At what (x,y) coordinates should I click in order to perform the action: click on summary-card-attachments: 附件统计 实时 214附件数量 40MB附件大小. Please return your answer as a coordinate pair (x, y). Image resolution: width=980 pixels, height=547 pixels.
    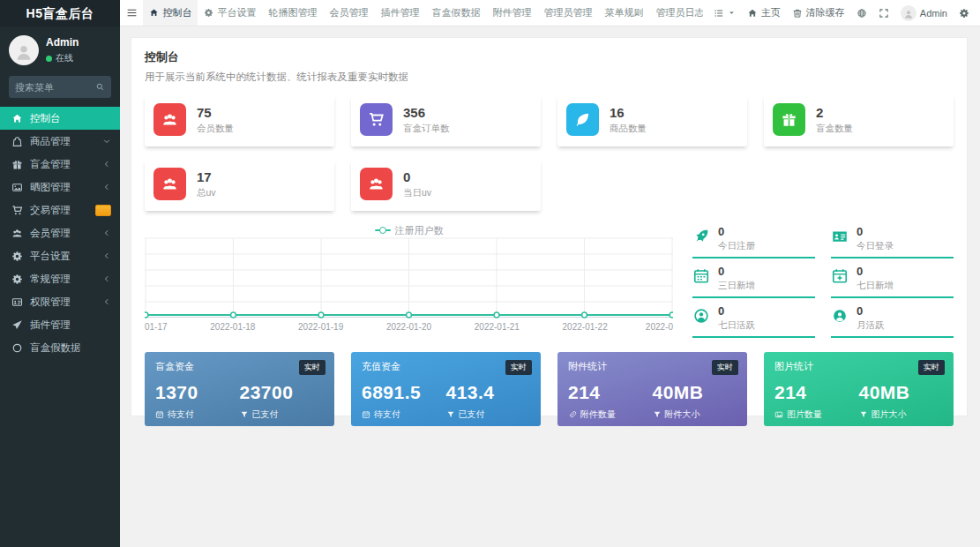
    Looking at the image, I should click on (653, 389).